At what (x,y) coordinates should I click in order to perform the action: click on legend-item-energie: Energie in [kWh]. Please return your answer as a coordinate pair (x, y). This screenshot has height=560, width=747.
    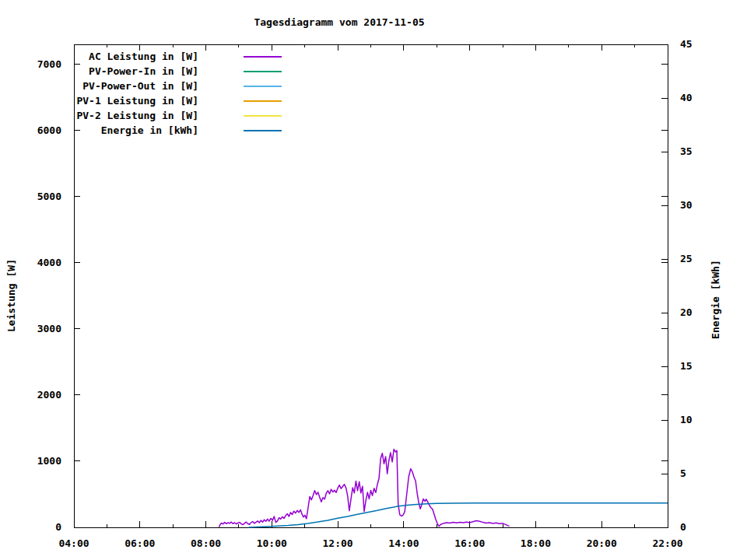
    Looking at the image, I should click on (177, 131).